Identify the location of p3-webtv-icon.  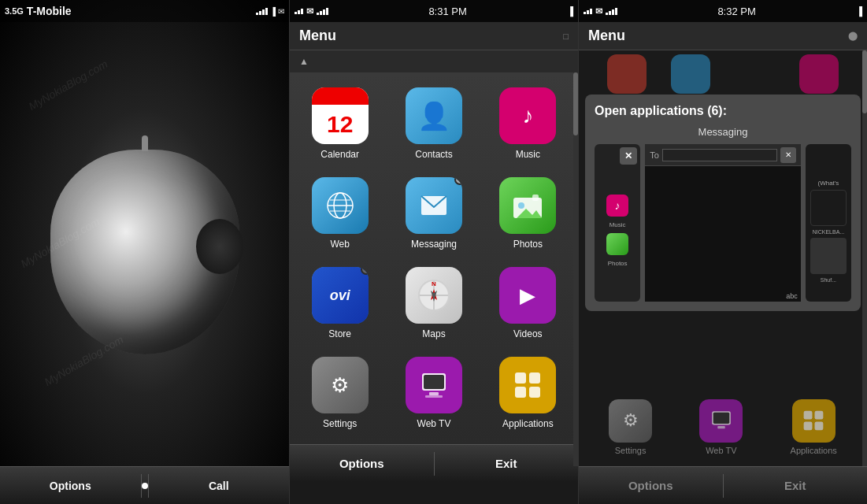
(721, 421).